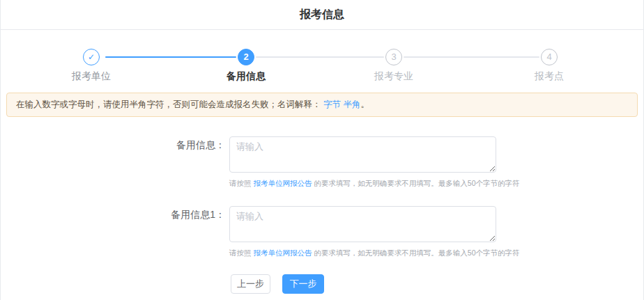 This screenshot has height=300, width=644. I want to click on next-step-button: 下一步, so click(303, 284).